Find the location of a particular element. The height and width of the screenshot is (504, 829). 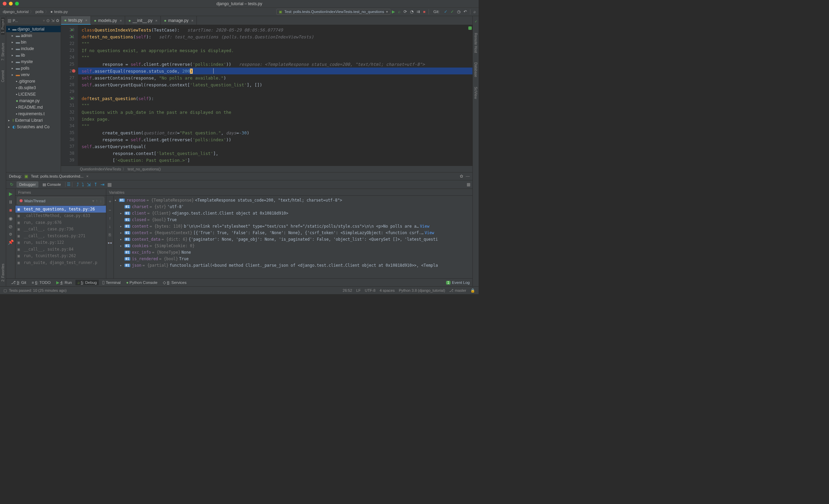

gutter-line-37: 37 is located at coordinates (69, 146).